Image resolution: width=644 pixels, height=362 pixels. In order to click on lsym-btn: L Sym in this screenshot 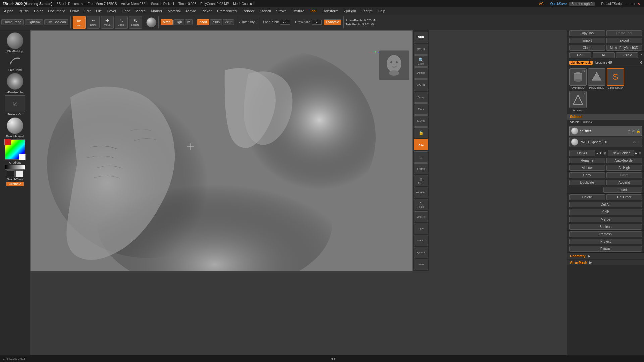, I will do `click(421, 121)`.